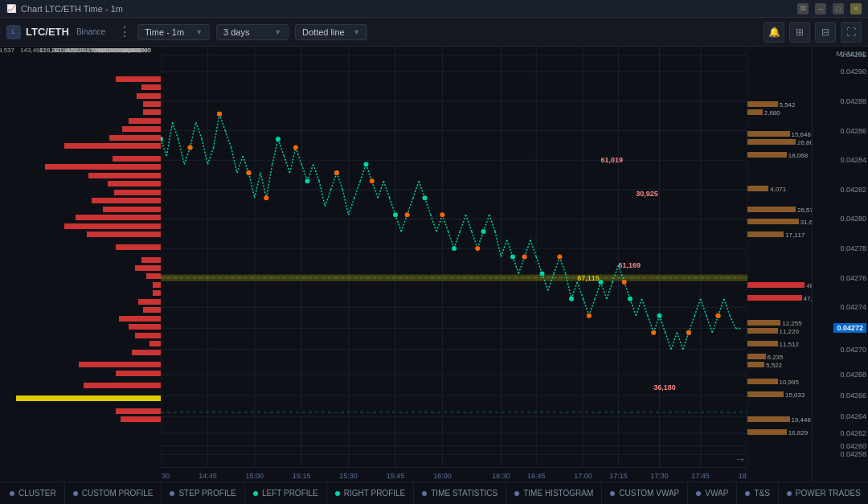  I want to click on price-label-13: 0.04266, so click(854, 395).